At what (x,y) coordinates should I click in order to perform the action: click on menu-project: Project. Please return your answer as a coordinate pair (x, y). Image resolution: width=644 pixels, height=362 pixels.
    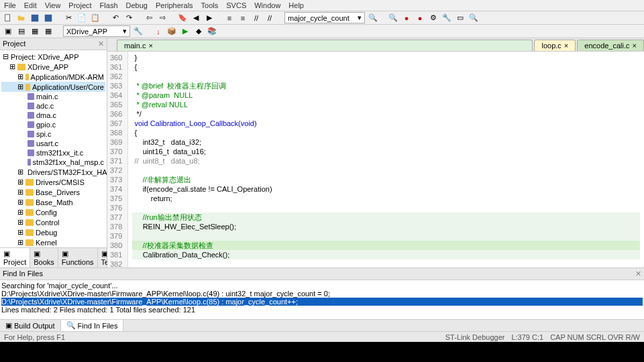
    Looking at the image, I should click on (80, 5).